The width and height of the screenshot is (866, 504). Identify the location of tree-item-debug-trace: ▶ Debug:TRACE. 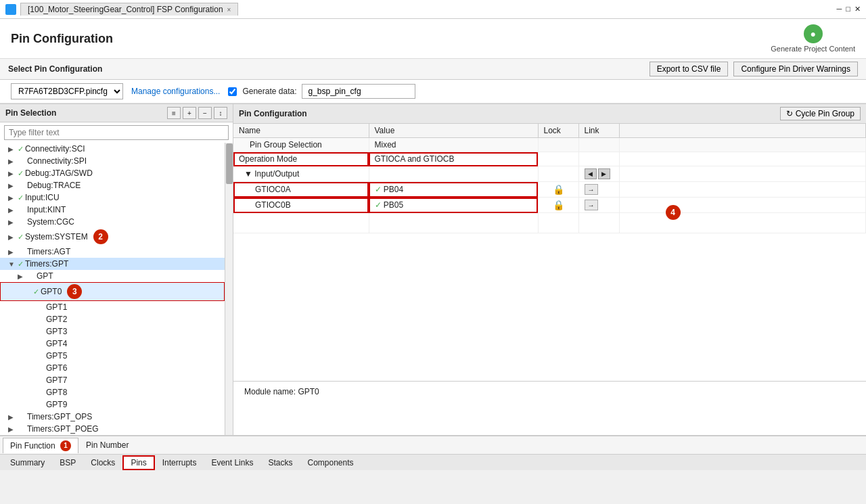
(112, 185).